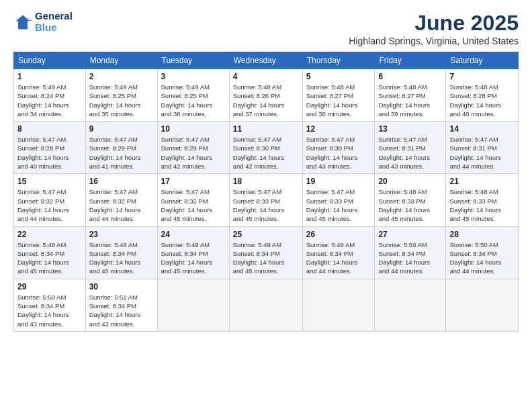 The height and width of the screenshot is (411, 532). Describe the element at coordinates (410, 101) in the screenshot. I see `day-info: Sunrise: 5:48 AMSunset: 8:27 PMDaylight:…` at that location.